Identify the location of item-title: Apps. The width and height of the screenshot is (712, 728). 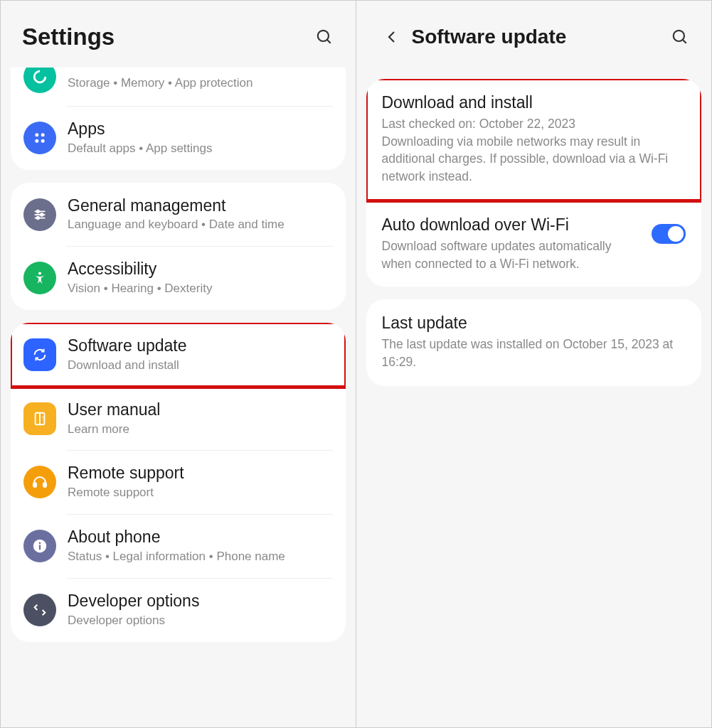
(201, 129).